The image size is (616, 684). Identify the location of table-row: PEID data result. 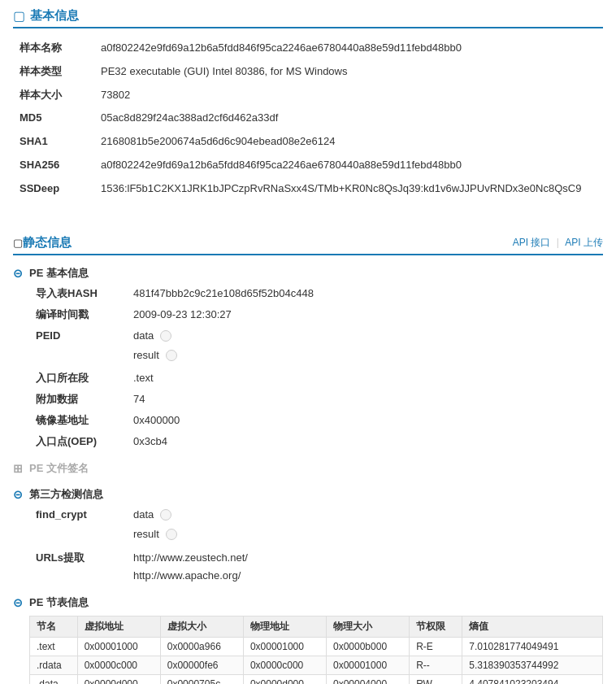
(316, 346).